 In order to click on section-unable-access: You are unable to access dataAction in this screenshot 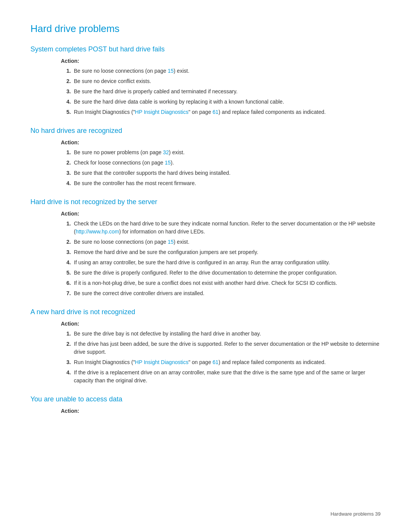, I will do `click(206, 404)`.